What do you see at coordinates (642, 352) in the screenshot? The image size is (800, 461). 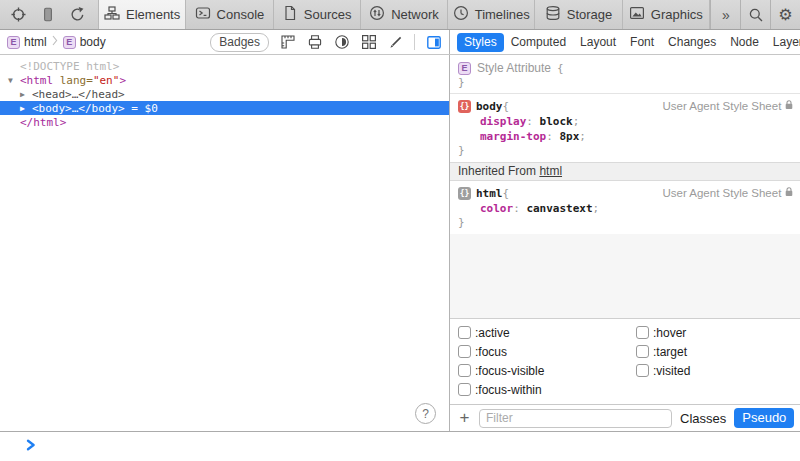 I see `checkbox-target` at bounding box center [642, 352].